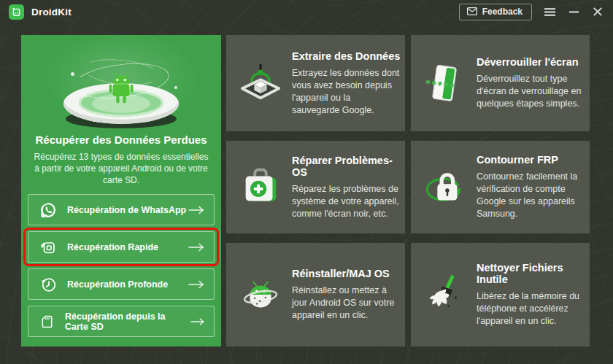  What do you see at coordinates (48, 247) in the screenshot?
I see `quick-recovery-icon` at bounding box center [48, 247].